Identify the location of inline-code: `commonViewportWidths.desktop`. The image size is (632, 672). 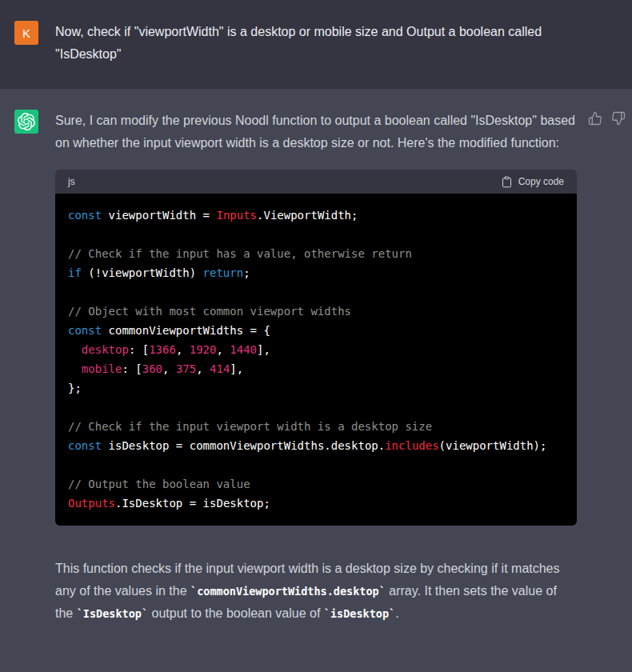
(288, 591).